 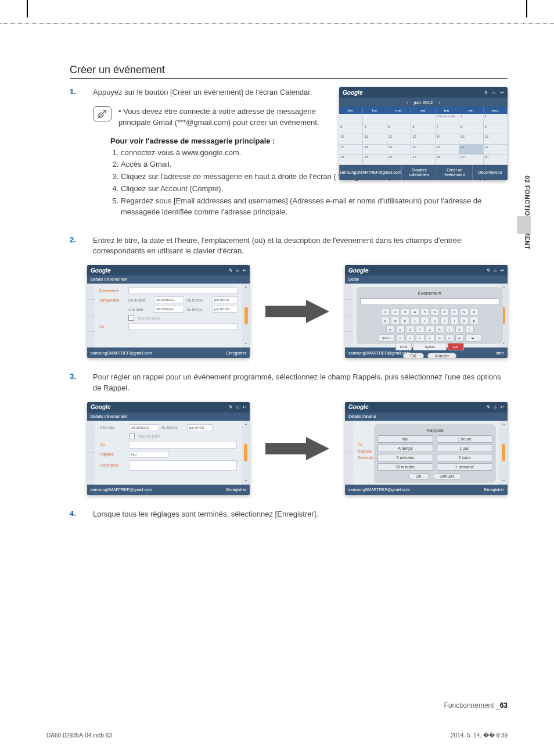 What do you see at coordinates (413, 356) in the screenshot?
I see `keyboard-ok-button: OK` at bounding box center [413, 356].